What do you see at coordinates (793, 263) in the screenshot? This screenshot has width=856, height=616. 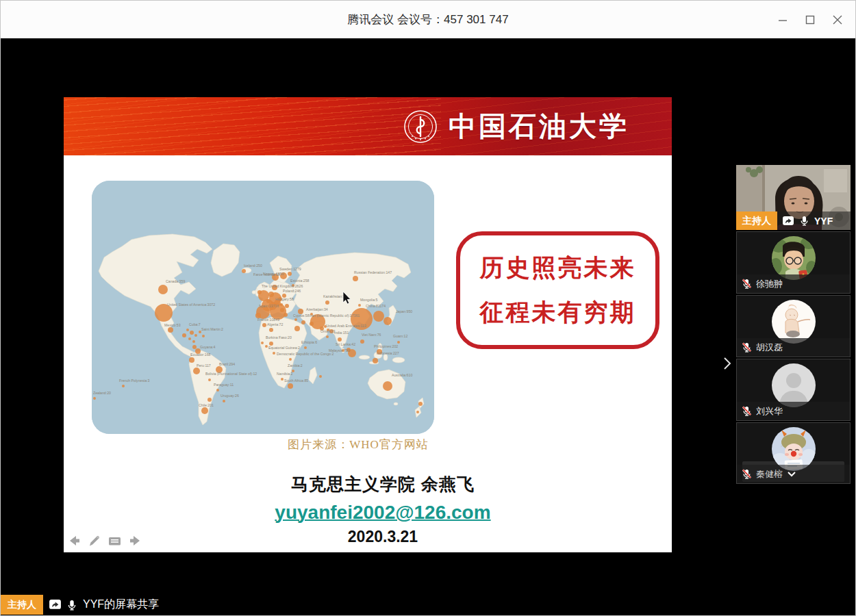 I see `participant-tile-xuchichong: 徐驰翀` at bounding box center [793, 263].